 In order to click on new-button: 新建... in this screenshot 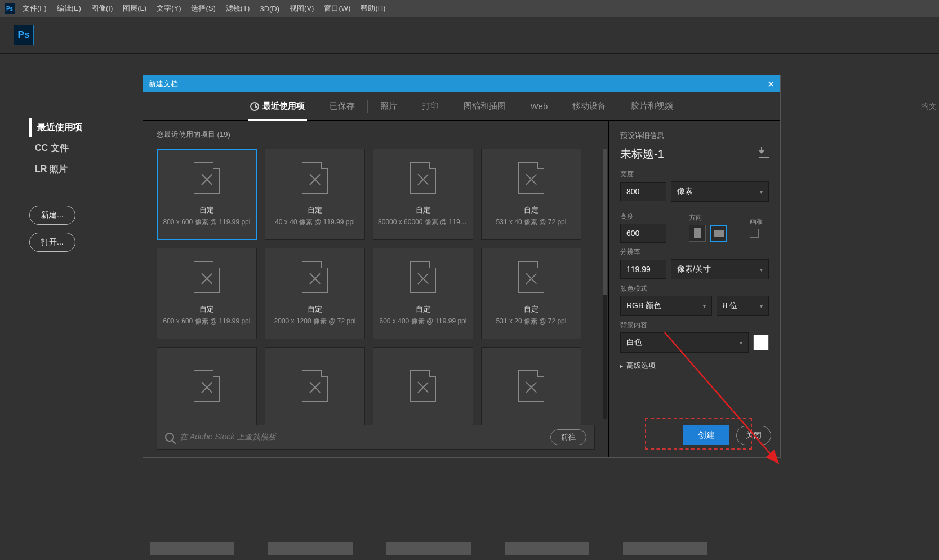, I will do `click(52, 215)`.